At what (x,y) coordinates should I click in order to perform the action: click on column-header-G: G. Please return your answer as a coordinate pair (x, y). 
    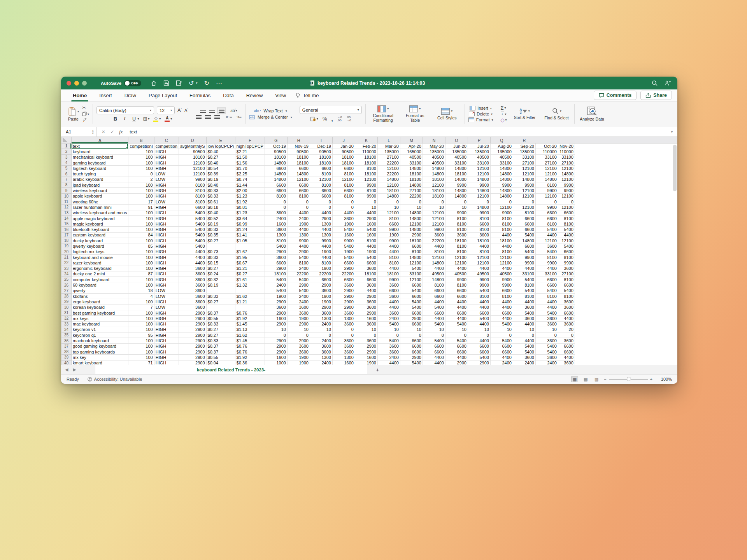
    Looking at the image, I should click on (276, 140).